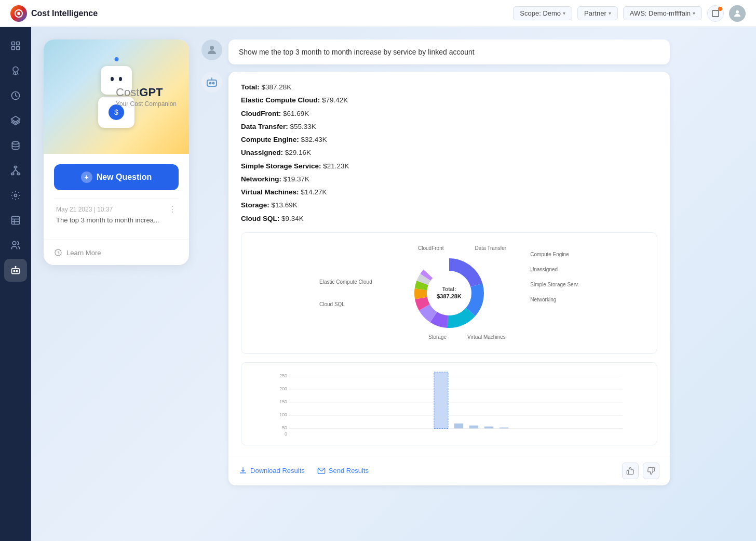 The height and width of the screenshot is (541, 756). I want to click on sidebar-item-users, so click(16, 245).